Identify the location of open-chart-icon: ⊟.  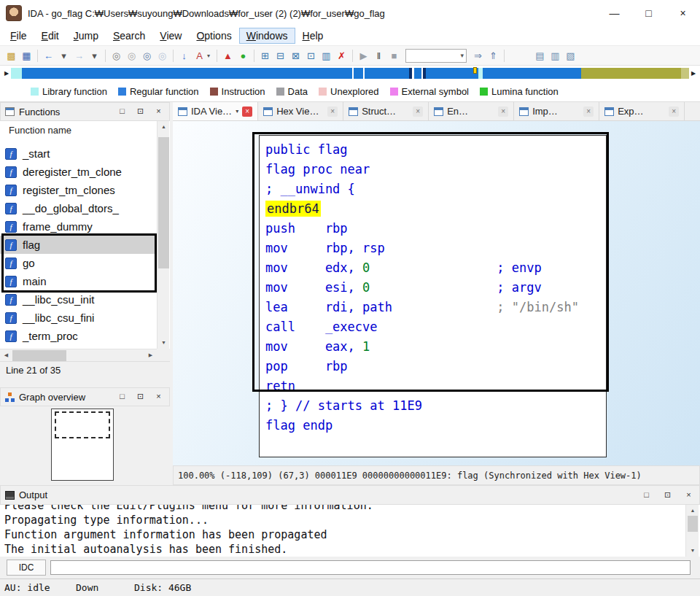
(280, 55).